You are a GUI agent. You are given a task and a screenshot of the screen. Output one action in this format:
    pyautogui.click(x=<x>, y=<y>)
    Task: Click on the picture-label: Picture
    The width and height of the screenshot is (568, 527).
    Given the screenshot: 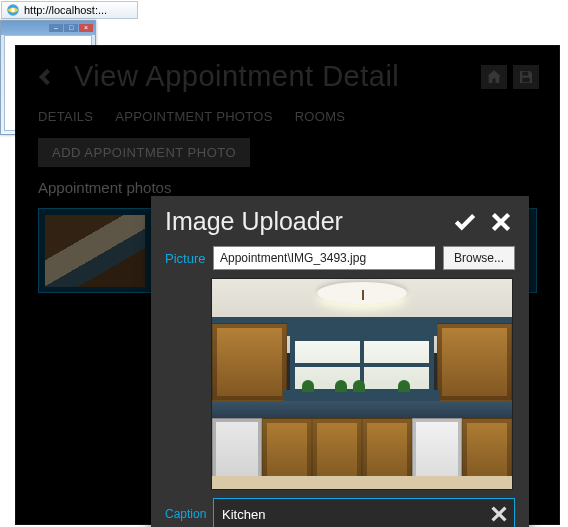 What is the action you would take?
    pyautogui.click(x=185, y=258)
    